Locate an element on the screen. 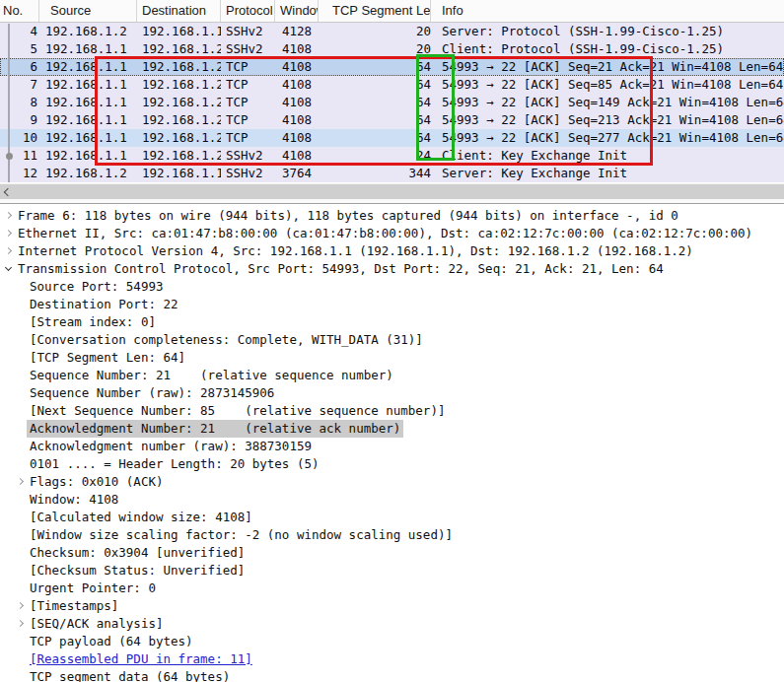 This screenshot has width=784, height=682. detail-line: Source Port: 54993 is located at coordinates (392, 287).